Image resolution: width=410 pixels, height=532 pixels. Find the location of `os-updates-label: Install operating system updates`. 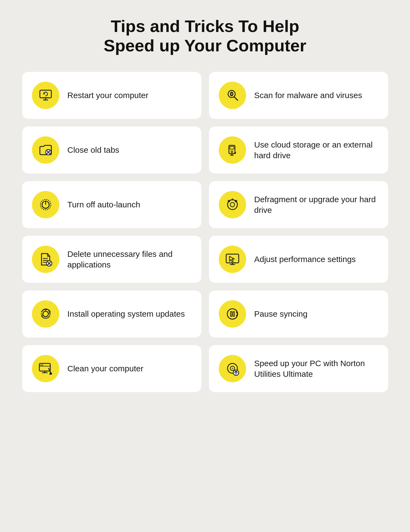

os-updates-label: Install operating system updates is located at coordinates (126, 314).